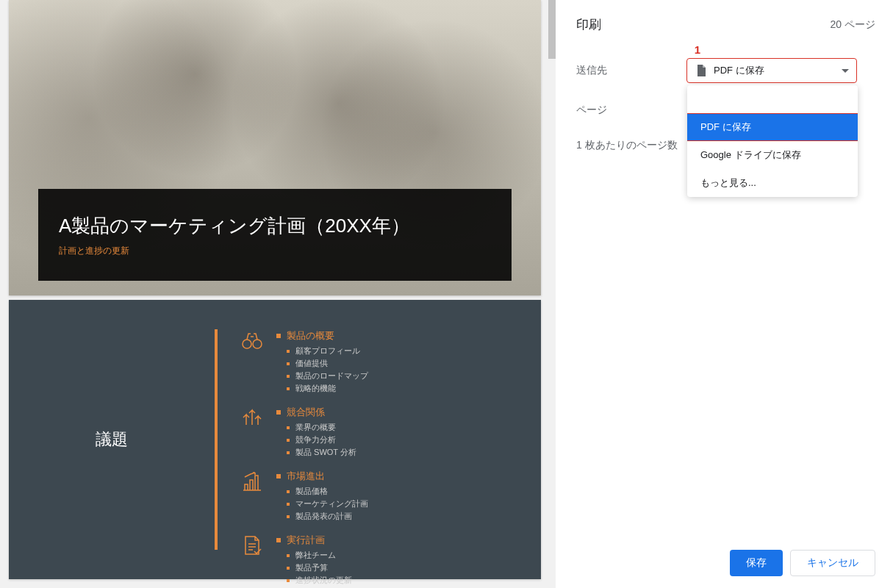 This screenshot has width=893, height=588. Describe the element at coordinates (316, 388) in the screenshot. I see `agenda-sub: 戦略的機能` at that location.